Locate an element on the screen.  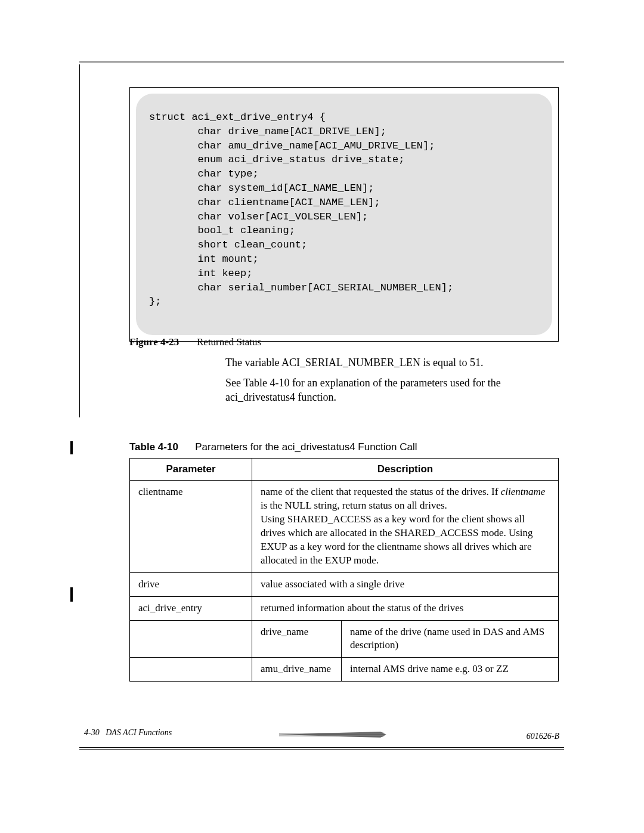
param-cell: aci_drive_entry is located at coordinates (191, 608).